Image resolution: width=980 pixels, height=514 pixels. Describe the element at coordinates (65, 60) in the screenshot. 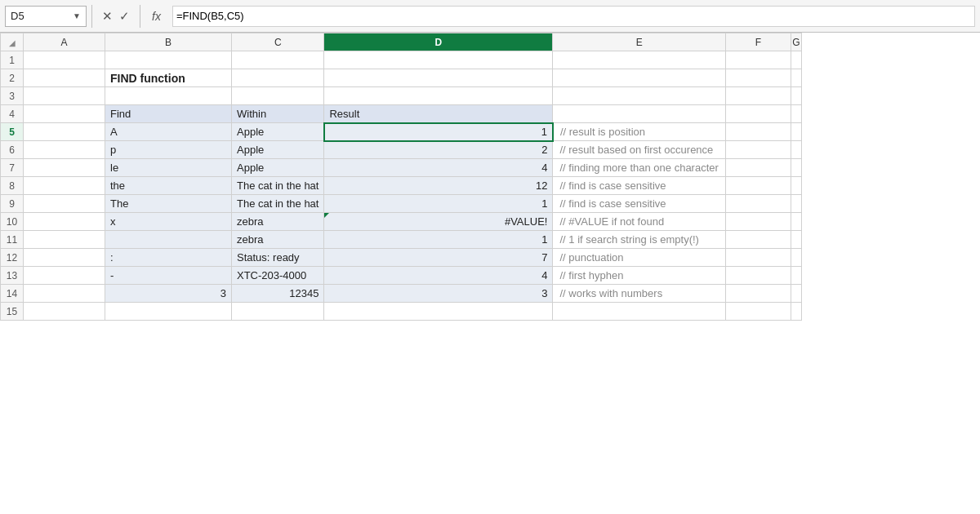

I see `cell-a1` at that location.